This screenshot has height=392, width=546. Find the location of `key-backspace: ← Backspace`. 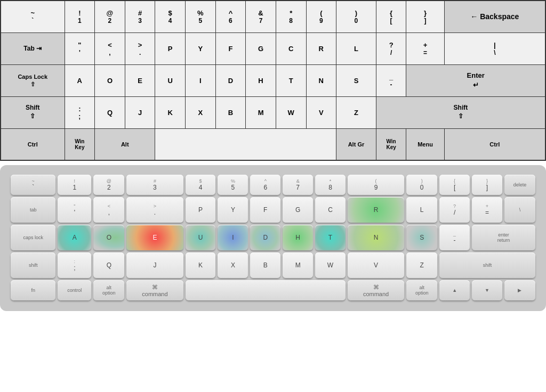

key-backspace: ← Backspace is located at coordinates (495, 17).